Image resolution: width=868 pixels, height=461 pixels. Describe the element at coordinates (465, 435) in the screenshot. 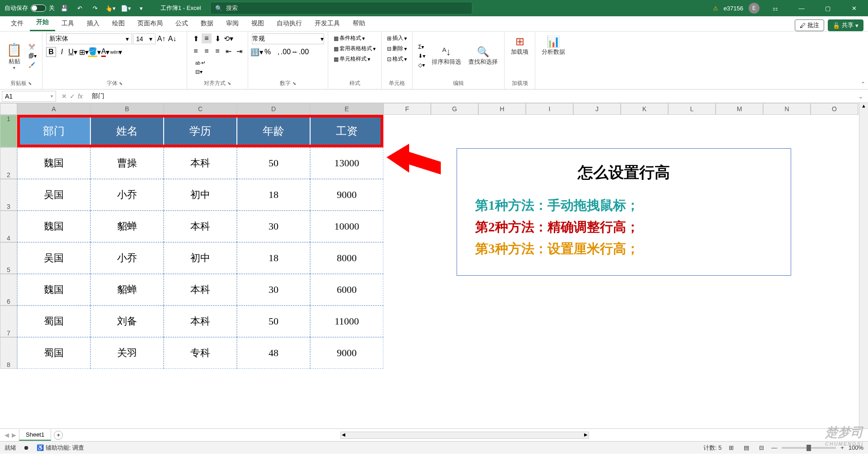

I see `hscrollbar: ◀▶` at that location.